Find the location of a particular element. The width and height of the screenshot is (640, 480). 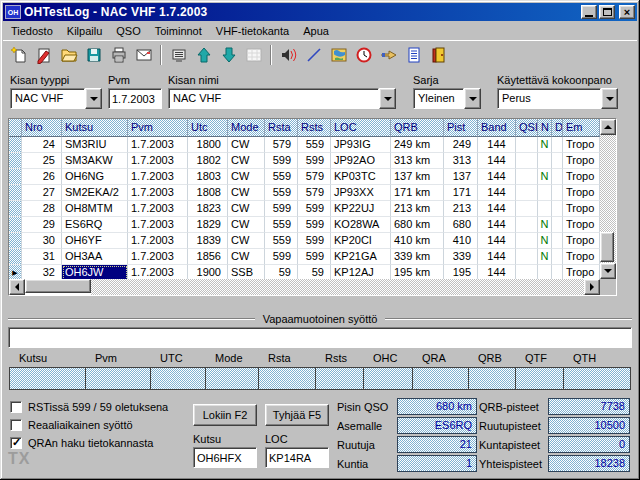

menu-apua: Apua is located at coordinates (316, 31).